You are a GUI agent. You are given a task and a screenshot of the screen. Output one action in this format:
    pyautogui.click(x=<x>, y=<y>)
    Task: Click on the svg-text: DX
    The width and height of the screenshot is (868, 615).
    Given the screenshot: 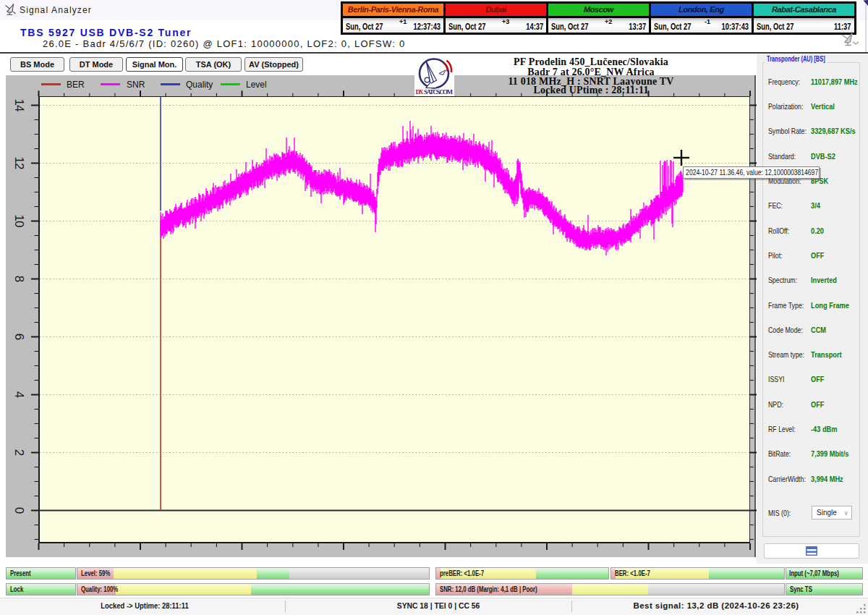 What is the action you would take?
    pyautogui.click(x=420, y=92)
    